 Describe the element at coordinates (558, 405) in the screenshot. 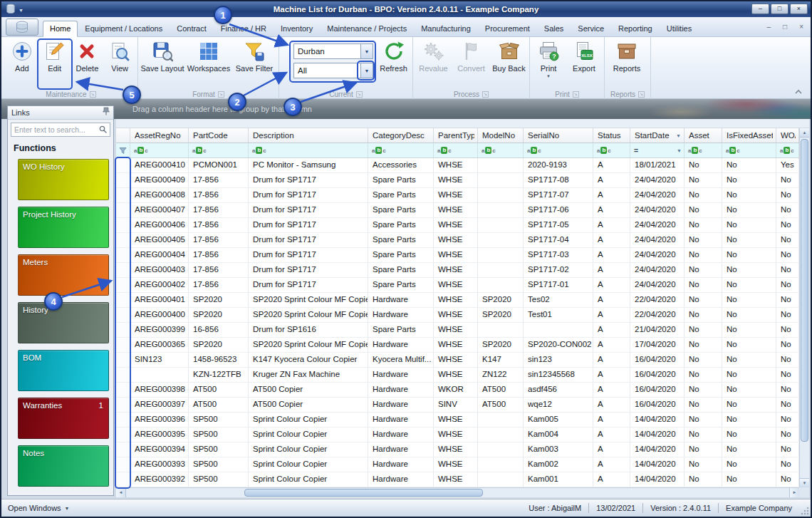

I see `grid-cell: wqe12` at that location.